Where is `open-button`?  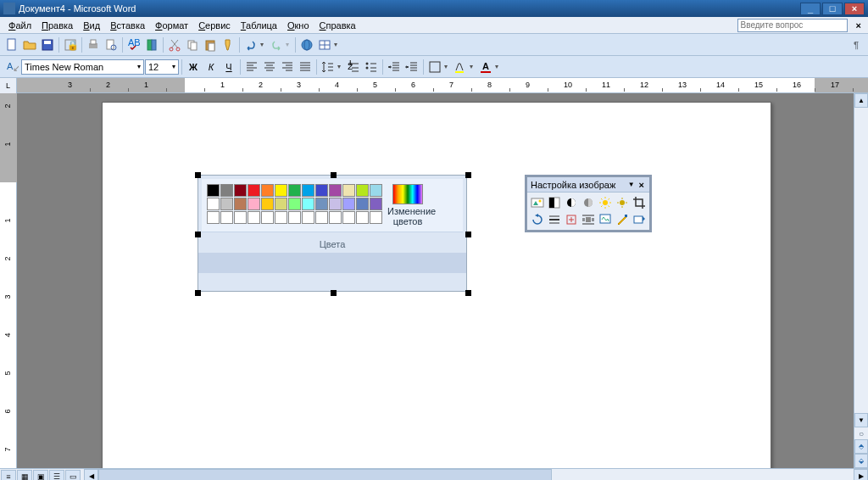
open-button is located at coordinates (30, 45).